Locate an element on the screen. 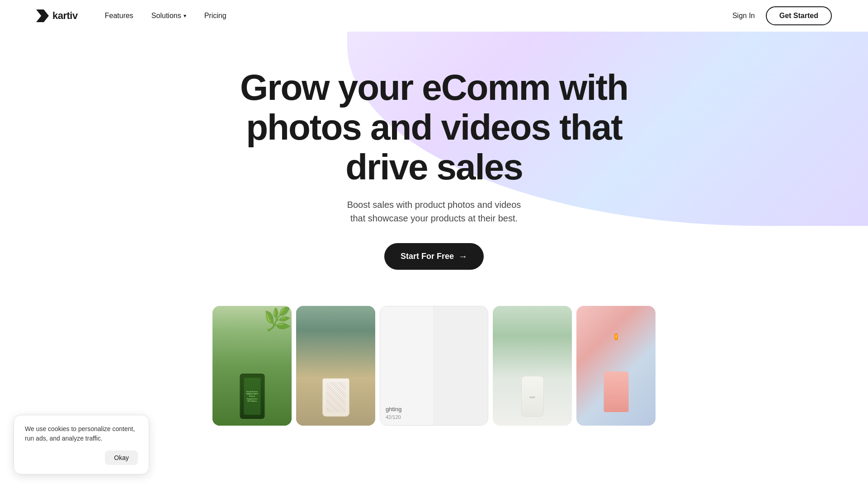 Image resolution: width=868 pixels, height=488 pixels. cookie-message: We use cookies to personalize content, r… is located at coordinates (81, 434).